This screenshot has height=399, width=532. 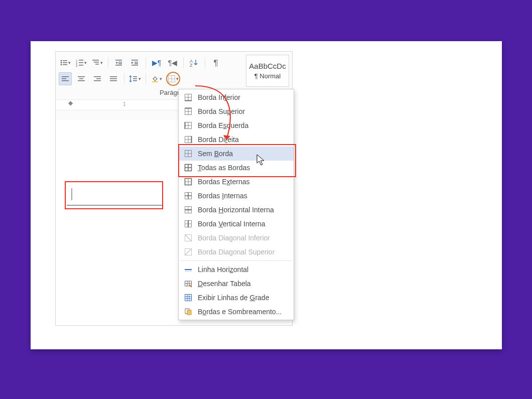 I want to click on menu-item-label: Borda Diagonal Inferior, so click(x=234, y=238).